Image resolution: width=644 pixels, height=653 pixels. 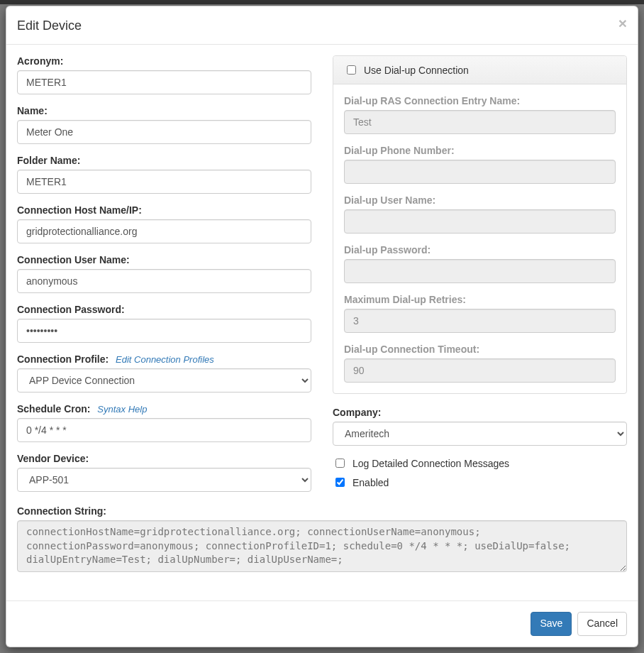 I want to click on log-messages-label: Log Detailed Connection Messages, so click(x=431, y=463).